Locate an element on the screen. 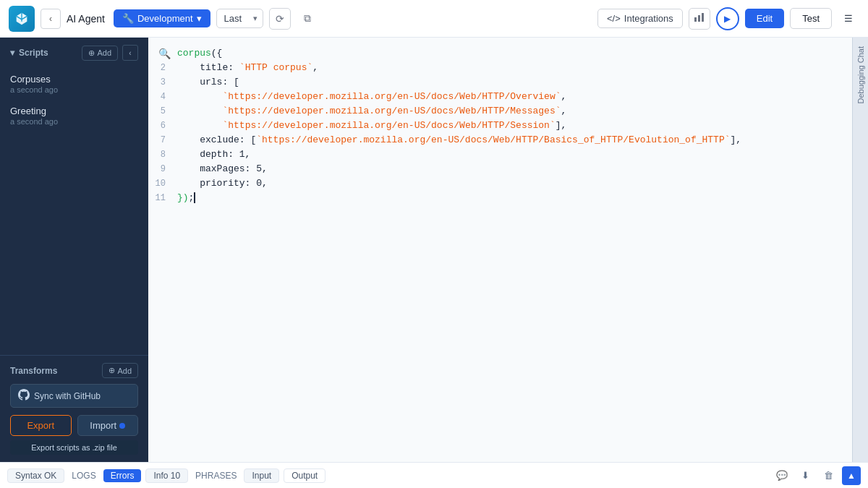 The image size is (868, 488). syntax-ok-badge: Syntax OK is located at coordinates (36, 476).